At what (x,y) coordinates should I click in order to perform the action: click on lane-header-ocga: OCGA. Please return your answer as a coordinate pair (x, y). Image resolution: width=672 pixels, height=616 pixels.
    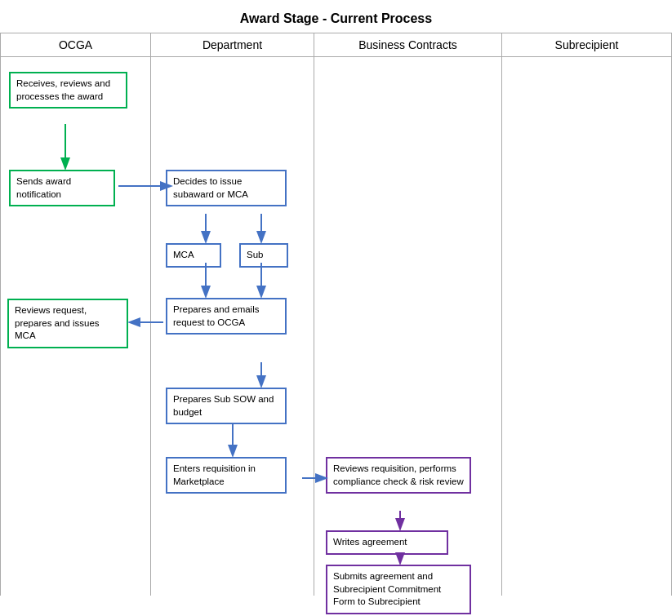
    Looking at the image, I should click on (75, 45).